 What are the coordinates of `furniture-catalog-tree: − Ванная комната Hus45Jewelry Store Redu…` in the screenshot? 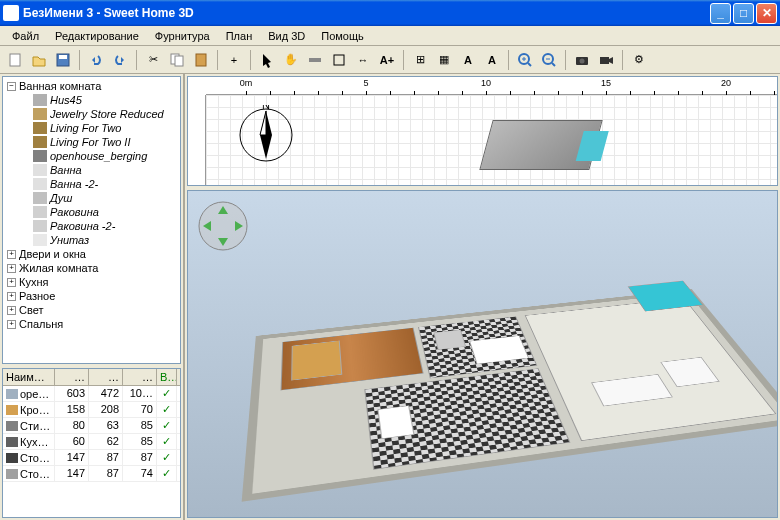 It's located at (92, 220).